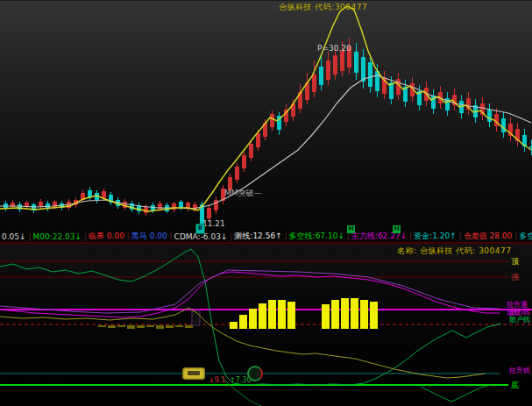 This screenshot has width=532, height=406. I want to click on footnote-red-value: ↓9.1, so click(217, 381).